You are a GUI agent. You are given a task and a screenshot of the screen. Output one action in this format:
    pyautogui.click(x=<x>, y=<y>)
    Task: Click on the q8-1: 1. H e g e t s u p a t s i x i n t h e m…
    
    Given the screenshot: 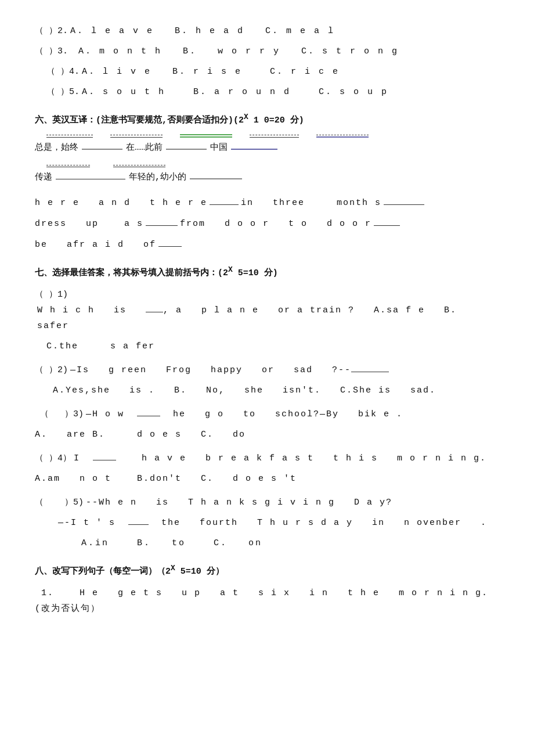 What is the action you would take?
    pyautogui.click(x=267, y=601)
    